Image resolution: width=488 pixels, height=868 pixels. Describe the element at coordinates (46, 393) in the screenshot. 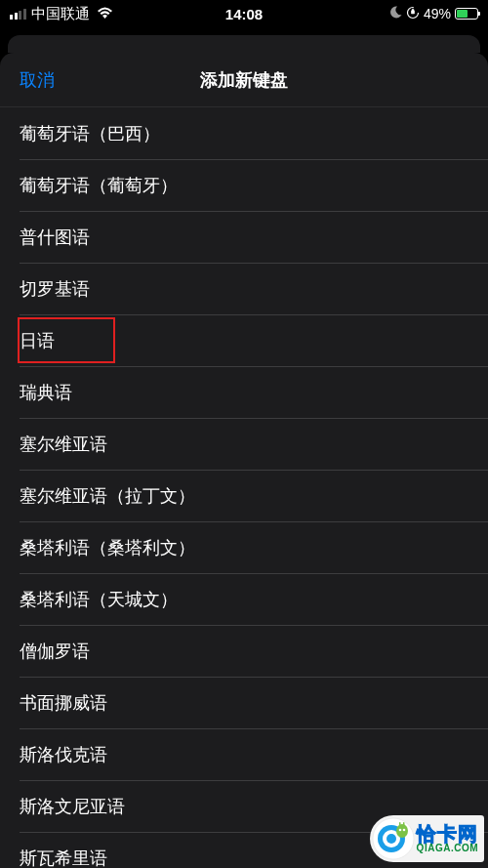

I see `language-label: 瑞典语` at that location.